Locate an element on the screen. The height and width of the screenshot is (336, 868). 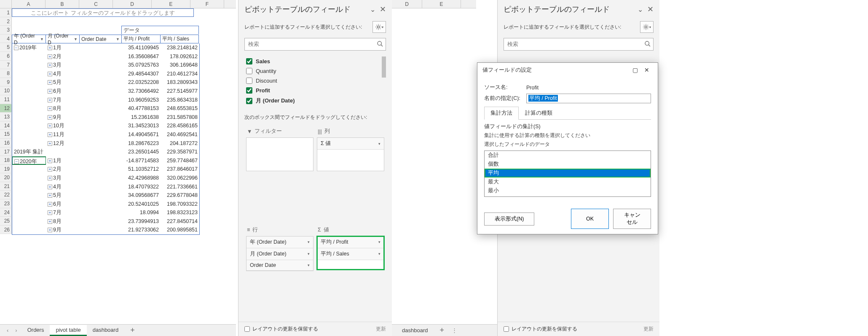
row-pill: Order Date▾ is located at coordinates (280, 266).